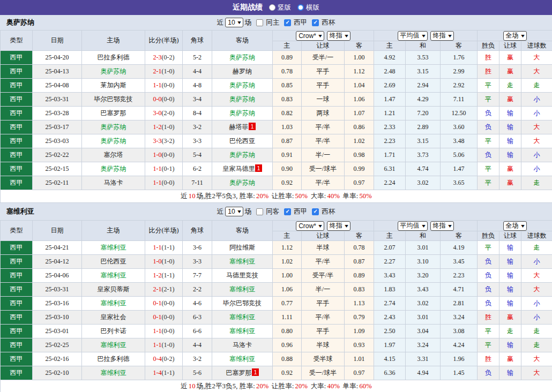  I want to click on table-row: 西甲 25-04-20 巴拉多利德 2-3(0-2) 5-2 奥萨苏纳 0.89…, so click(277, 58).